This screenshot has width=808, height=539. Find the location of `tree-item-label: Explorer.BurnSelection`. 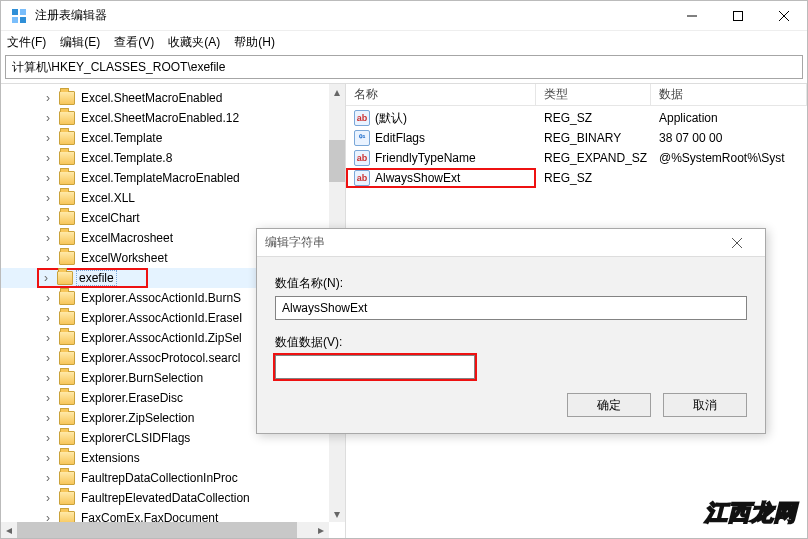

tree-item-label: Explorer.BurnSelection is located at coordinates (142, 378).